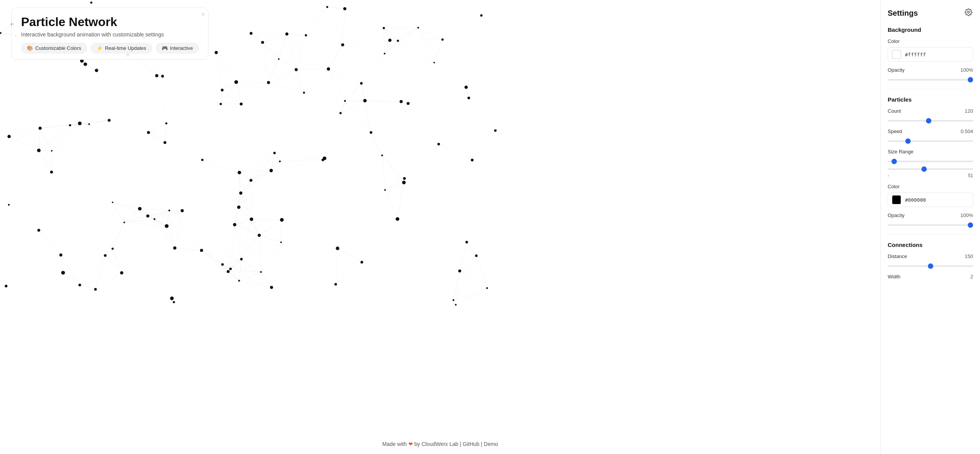 Image resolution: width=980 pixels, height=454 pixels. Describe the element at coordinates (930, 163) in the screenshot. I see `size-range-row: Size Range - 51` at that location.